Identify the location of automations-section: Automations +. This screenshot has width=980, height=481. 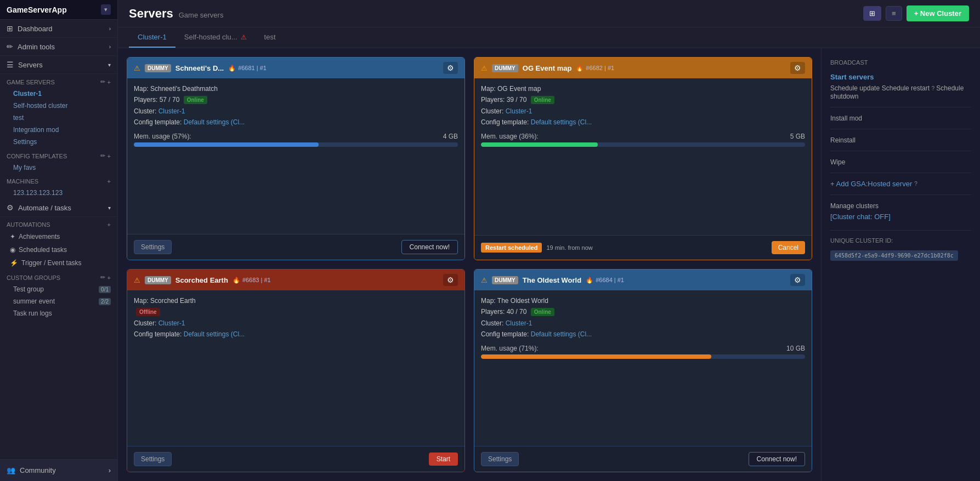
(59, 224).